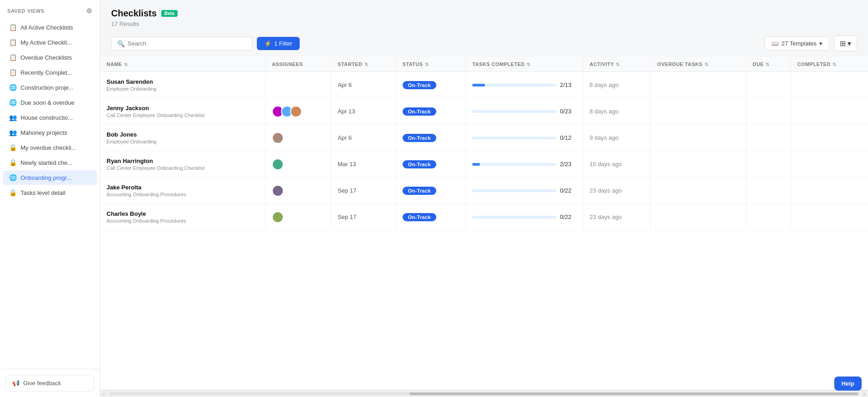 The width and height of the screenshot is (868, 397). I want to click on cell-name-6: Charles BoyleAccounting Onboarding Proce…, so click(183, 217).